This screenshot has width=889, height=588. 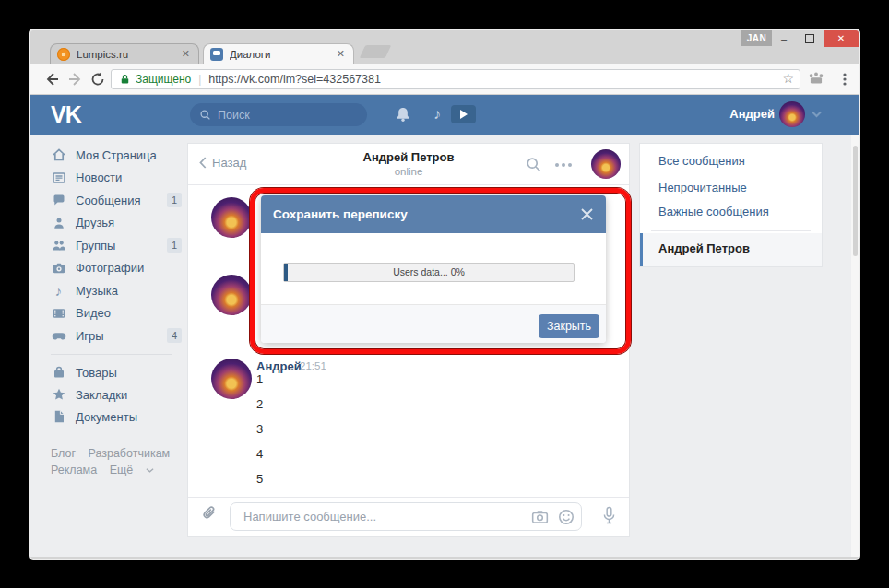 What do you see at coordinates (533, 164) in the screenshot?
I see `chat-search-icon` at bounding box center [533, 164].